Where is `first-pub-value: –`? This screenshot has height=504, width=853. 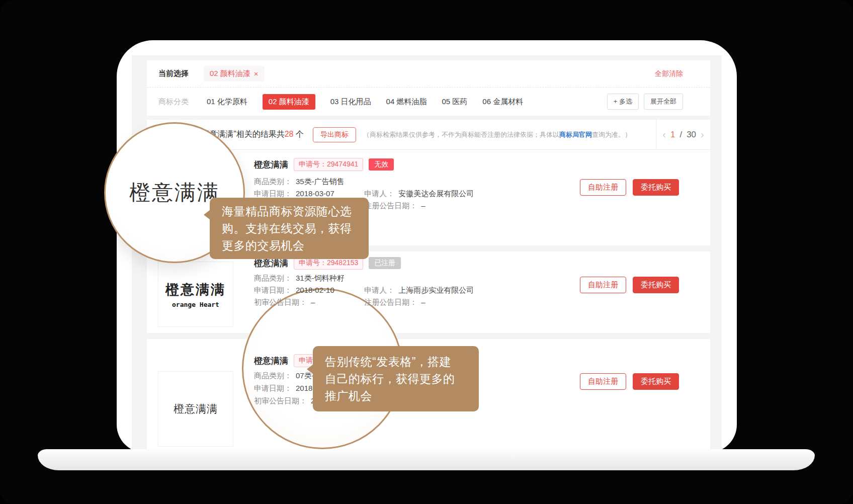 first-pub-value: – is located at coordinates (313, 302).